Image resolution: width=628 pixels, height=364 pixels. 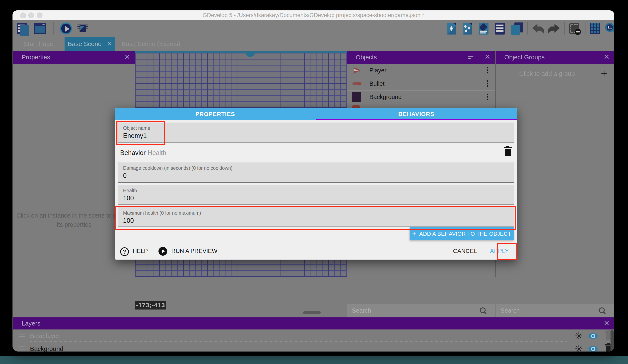 I want to click on open-properties-panel-icon, so click(x=500, y=29).